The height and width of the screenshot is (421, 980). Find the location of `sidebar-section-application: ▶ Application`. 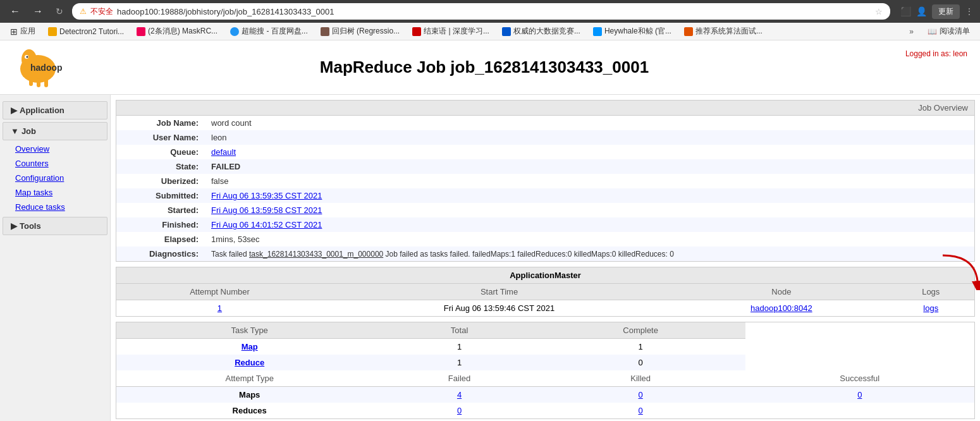

sidebar-section-application: ▶ Application is located at coordinates (55, 110).